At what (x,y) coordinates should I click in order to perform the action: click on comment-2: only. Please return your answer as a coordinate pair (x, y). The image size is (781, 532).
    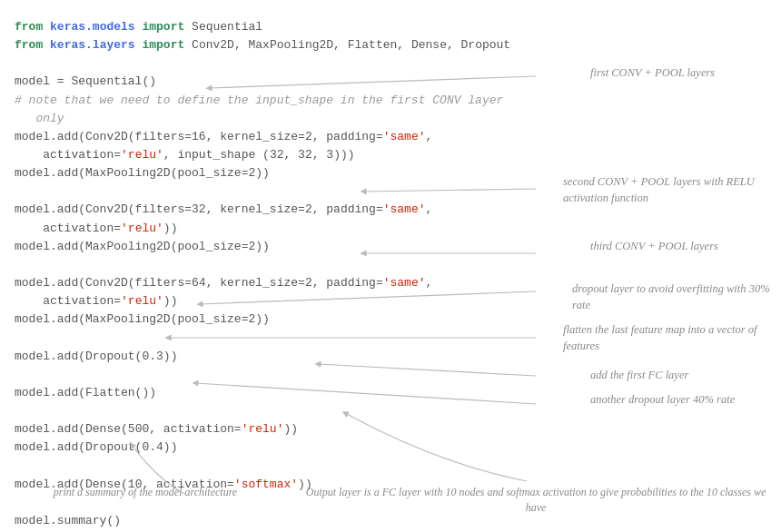
    Looking at the image, I should click on (268, 119).